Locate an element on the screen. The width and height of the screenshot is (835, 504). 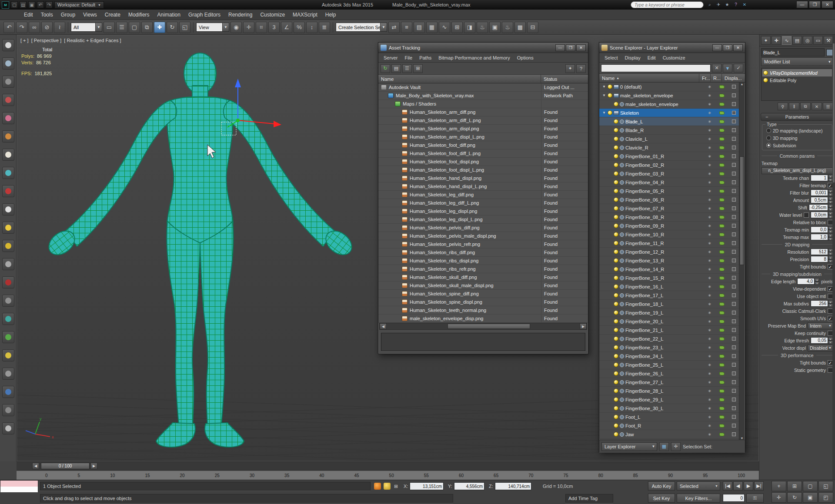
undo-quick-icon: ↶ is located at coordinates (40, 5).